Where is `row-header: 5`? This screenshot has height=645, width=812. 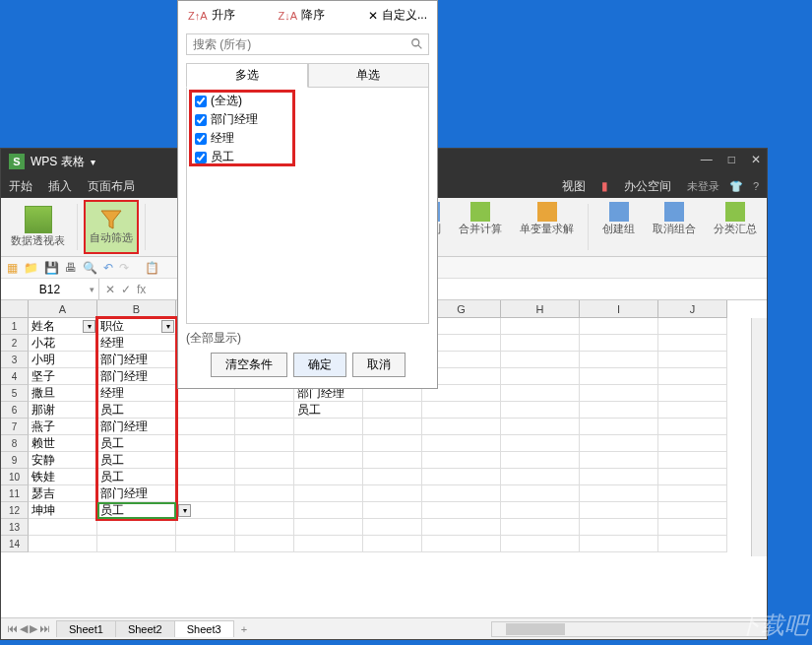 row-header: 5 is located at coordinates (15, 394).